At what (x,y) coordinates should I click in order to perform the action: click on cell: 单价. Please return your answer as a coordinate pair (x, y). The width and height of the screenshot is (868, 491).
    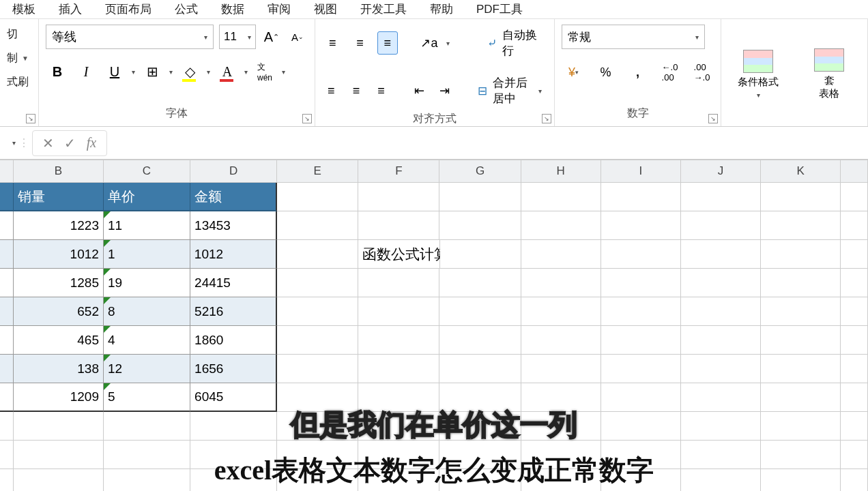
    Looking at the image, I should click on (147, 197).